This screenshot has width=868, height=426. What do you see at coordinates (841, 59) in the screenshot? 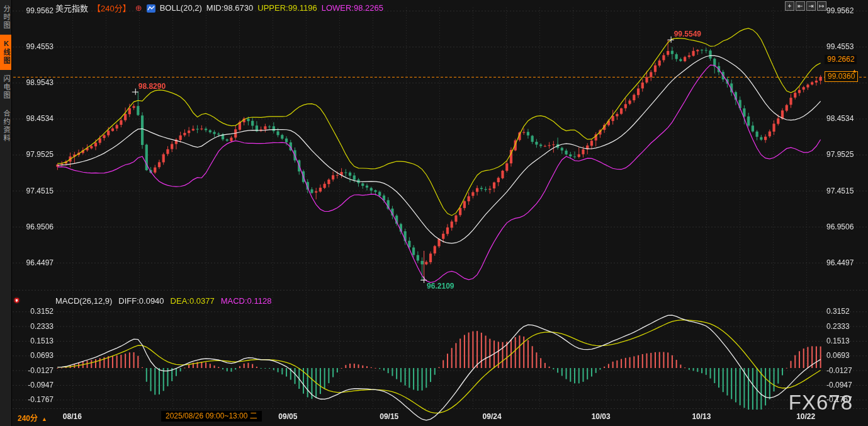
I see `alert-price-value: 99.2662` at bounding box center [841, 59].